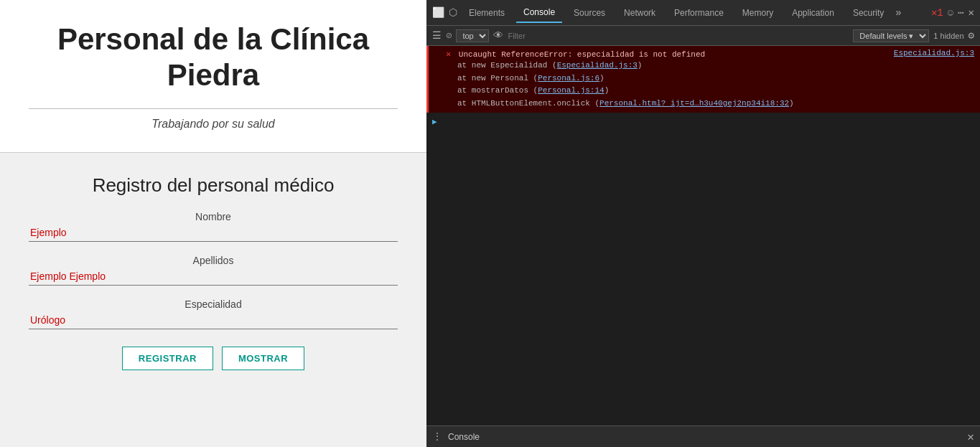 The image size is (980, 447). What do you see at coordinates (213, 76) in the screenshot?
I see `header-section: Personal de la Clínica Piedra Trabajando…` at bounding box center [213, 76].